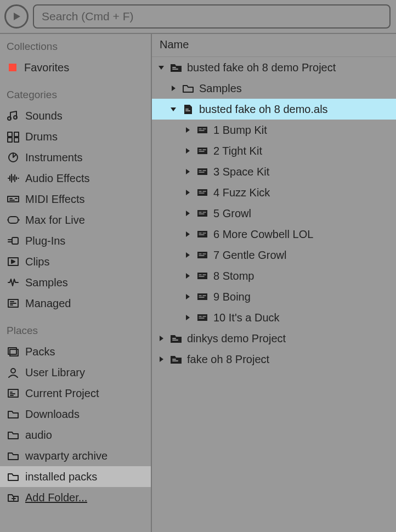 The image size is (396, 532). Describe the element at coordinates (220, 89) in the screenshot. I see `tree-label: Samples` at that location.